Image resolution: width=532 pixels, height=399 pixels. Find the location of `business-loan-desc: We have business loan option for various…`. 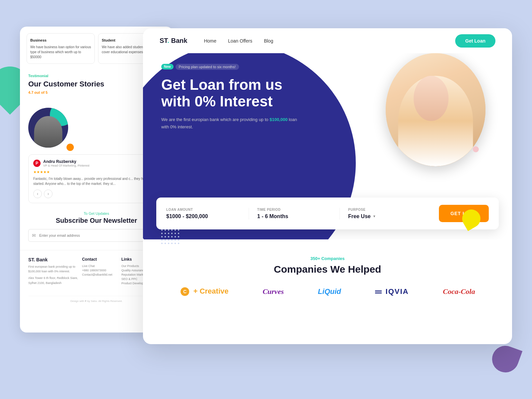

business-loan-desc: We have business loan option for various… is located at coordinates (61, 52).